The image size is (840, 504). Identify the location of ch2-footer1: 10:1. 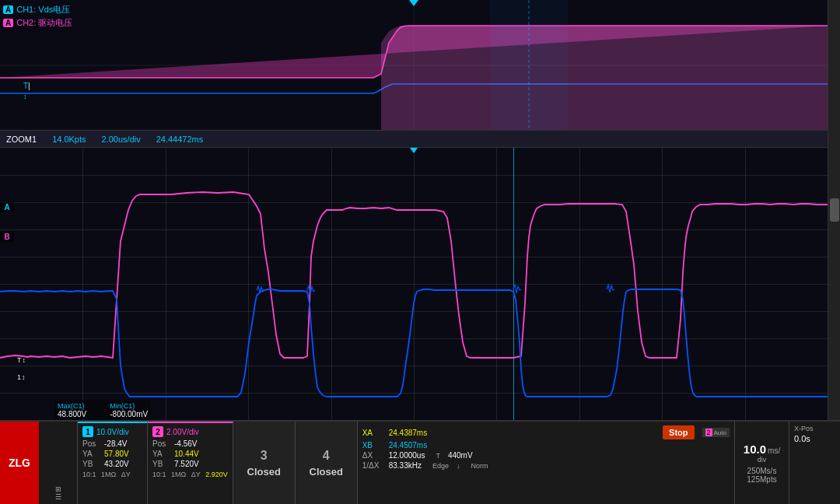
(159, 474).